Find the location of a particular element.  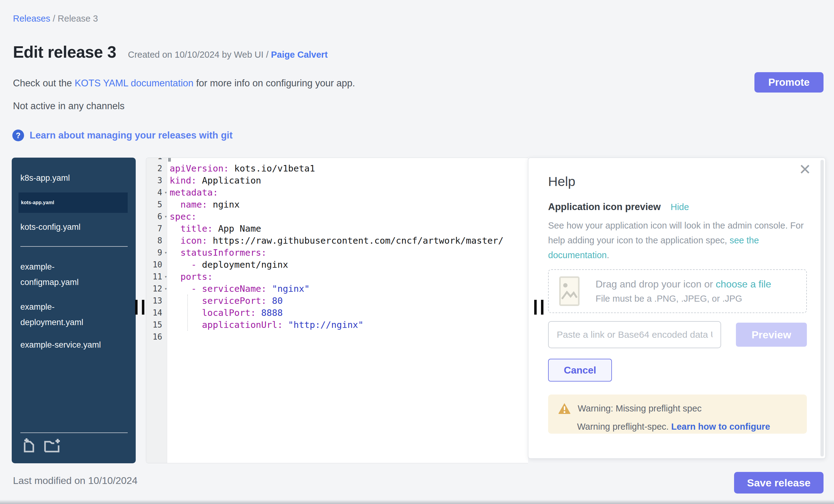

image-placeholder-icon is located at coordinates (569, 291).